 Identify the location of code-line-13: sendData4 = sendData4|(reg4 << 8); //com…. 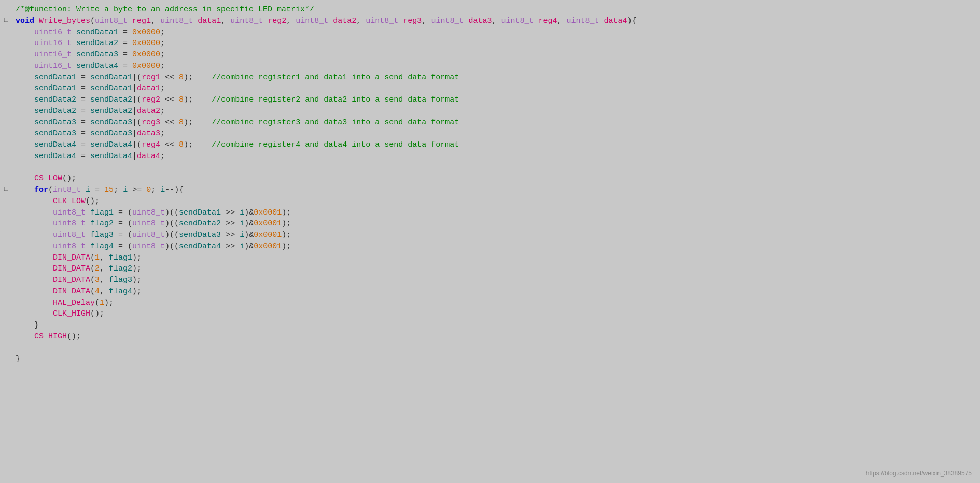
(490, 145).